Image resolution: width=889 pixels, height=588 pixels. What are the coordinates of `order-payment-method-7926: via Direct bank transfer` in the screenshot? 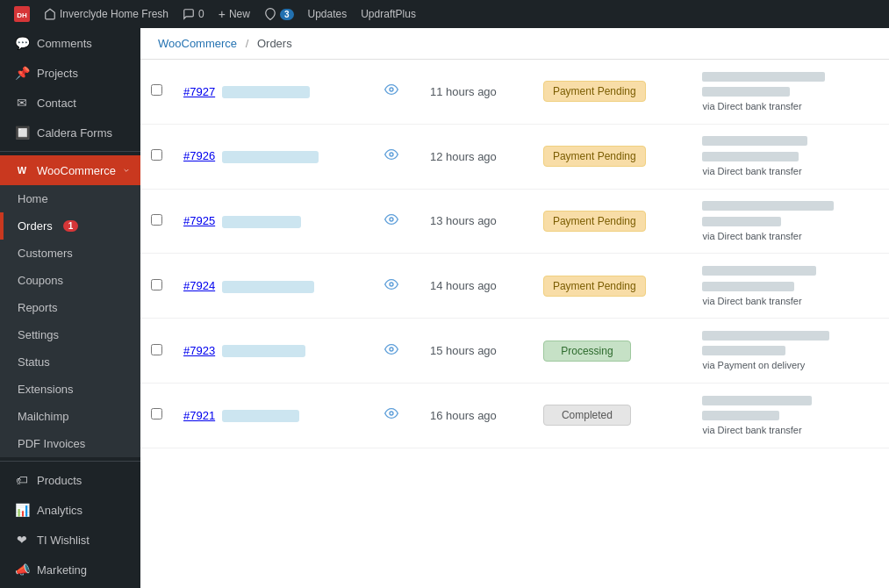 It's located at (751, 171).